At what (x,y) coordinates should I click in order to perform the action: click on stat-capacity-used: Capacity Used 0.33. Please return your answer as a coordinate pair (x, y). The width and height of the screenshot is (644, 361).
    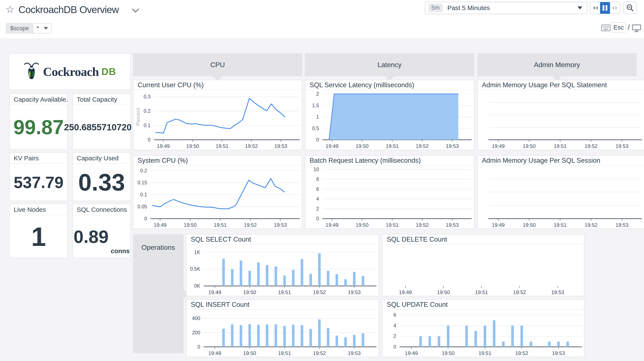
    Looking at the image, I should click on (102, 176).